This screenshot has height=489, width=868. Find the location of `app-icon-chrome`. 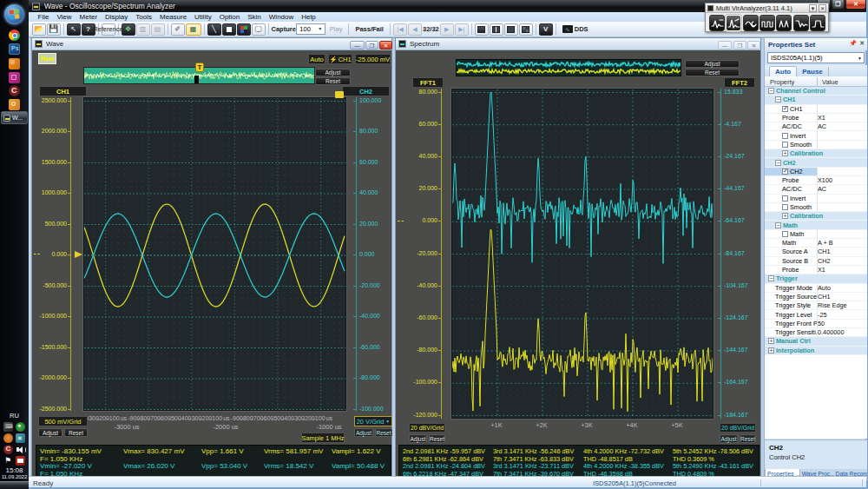

app-icon-chrome is located at coordinates (14, 35).